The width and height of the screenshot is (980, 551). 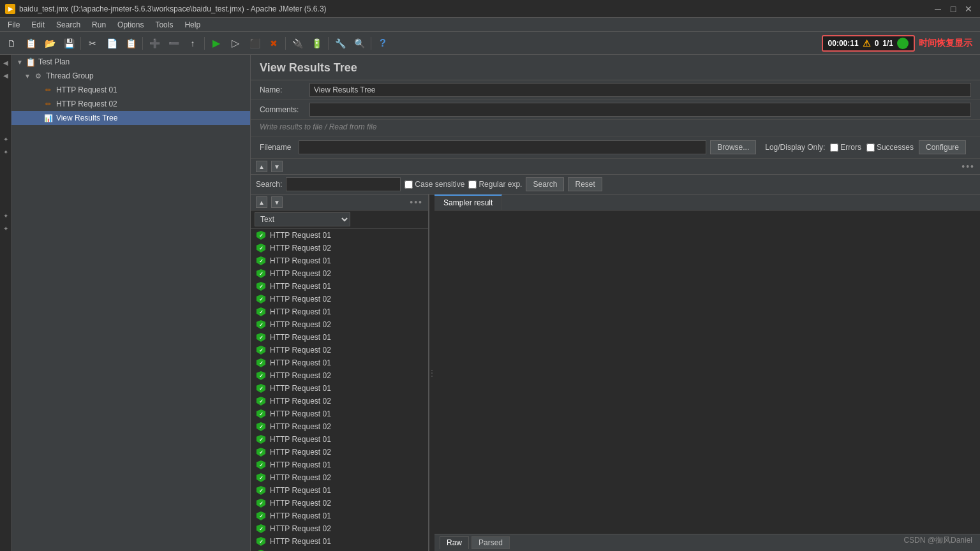 I want to click on timer-value: 00:00:11, so click(x=843, y=43).